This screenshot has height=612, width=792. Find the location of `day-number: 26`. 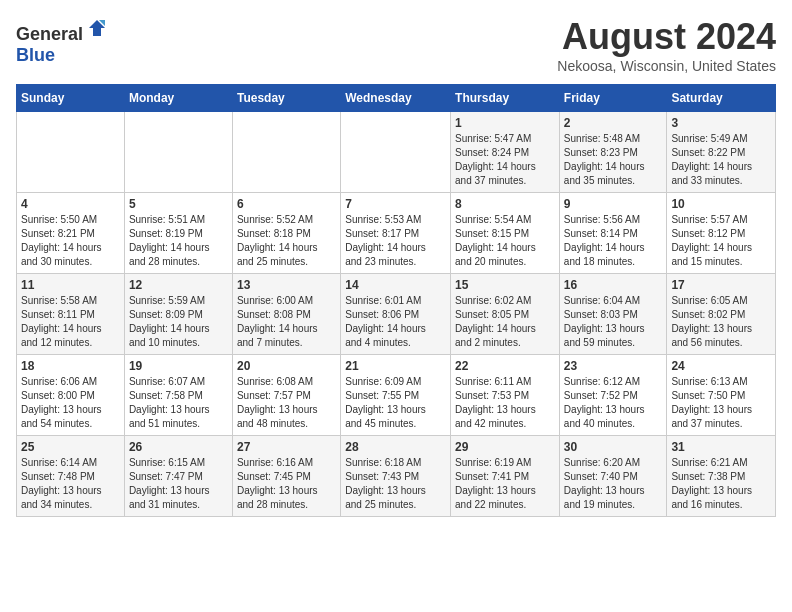

day-number: 26 is located at coordinates (178, 447).